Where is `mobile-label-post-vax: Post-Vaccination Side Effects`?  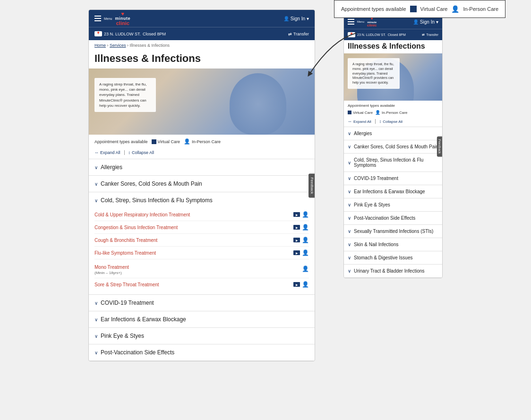
mobile-label-post-vax: Post-Vaccination Side Effects is located at coordinates (385, 218).